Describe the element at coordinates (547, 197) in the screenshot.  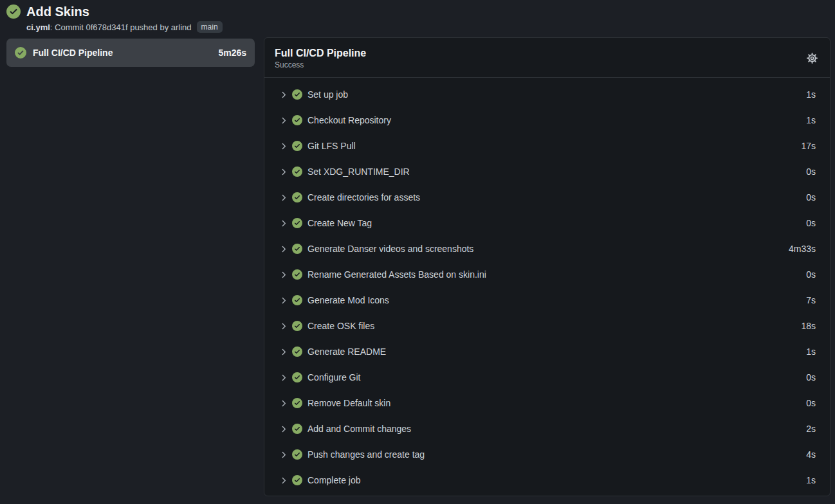
I see `step-row: Create directories for assets 0s` at that location.